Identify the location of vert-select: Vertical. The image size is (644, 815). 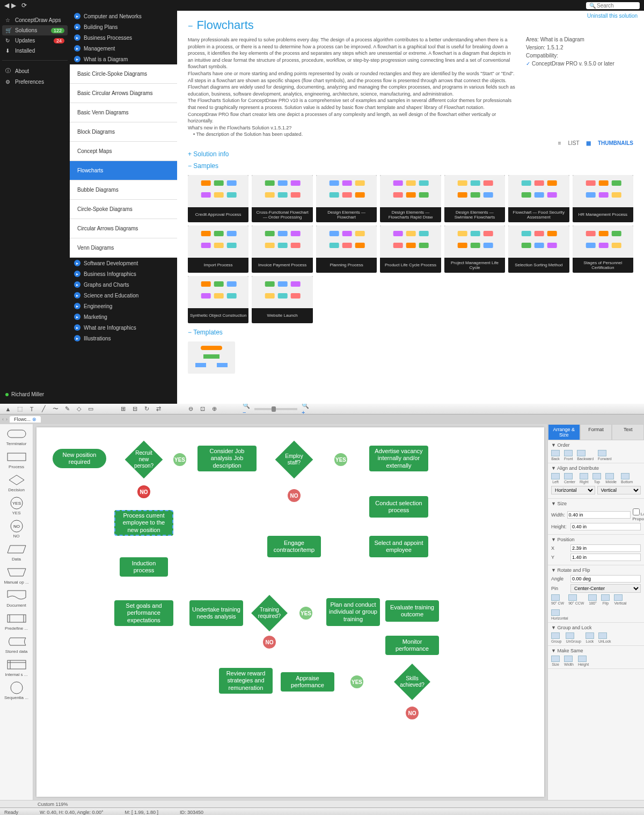
(619, 490).